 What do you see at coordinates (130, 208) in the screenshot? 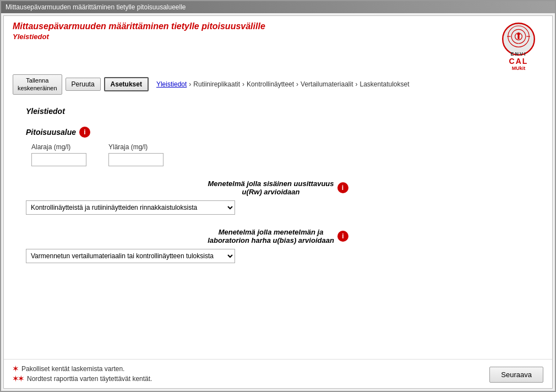
I see `menetelma-rw-select: Kontrollinäytteistä ja rutiininäytteiden…` at bounding box center [130, 208].